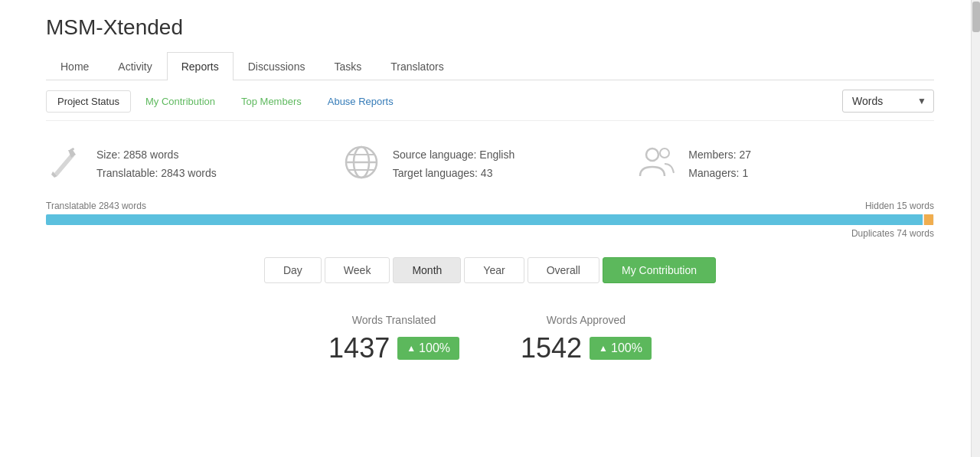 The width and height of the screenshot is (980, 457). I want to click on up-arrow-icon: ▲, so click(411, 348).